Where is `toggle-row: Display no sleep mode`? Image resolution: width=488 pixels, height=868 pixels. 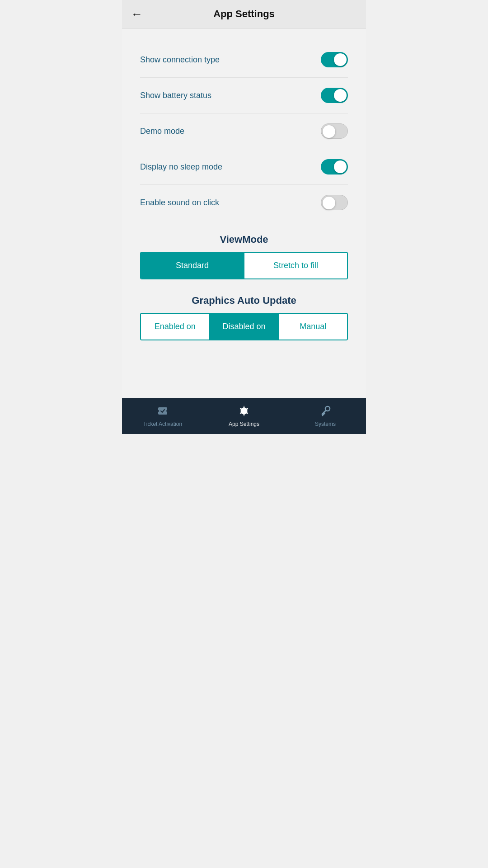
toggle-row: Display no sleep mode is located at coordinates (244, 167).